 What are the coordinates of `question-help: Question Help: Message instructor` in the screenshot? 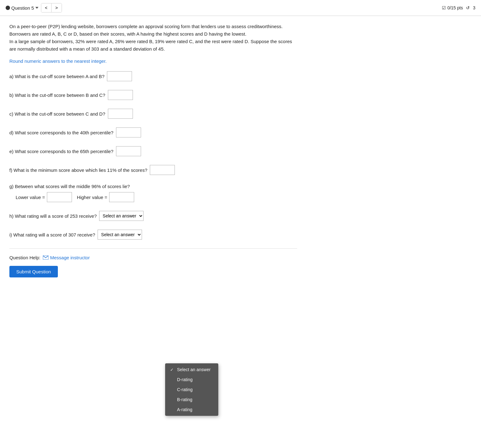 It's located at (153, 257).